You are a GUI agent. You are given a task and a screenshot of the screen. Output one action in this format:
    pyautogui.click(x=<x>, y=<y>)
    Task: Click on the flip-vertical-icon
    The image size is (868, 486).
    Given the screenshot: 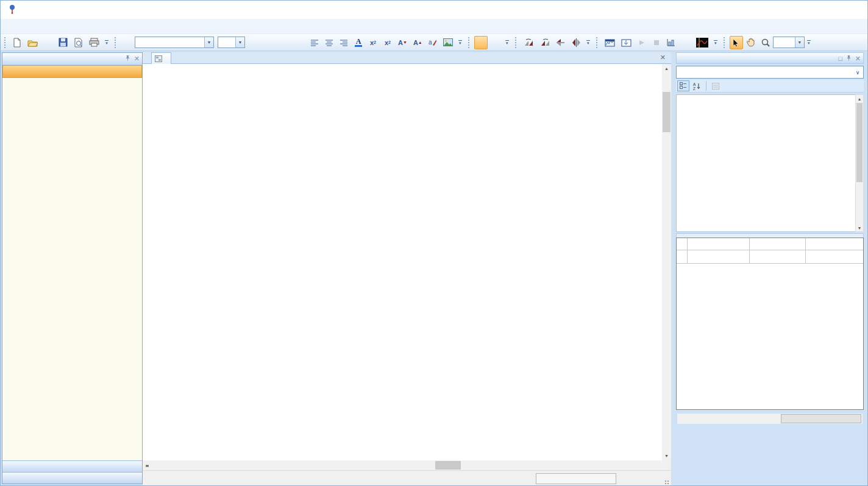 What is the action you would take?
    pyautogui.click(x=561, y=43)
    